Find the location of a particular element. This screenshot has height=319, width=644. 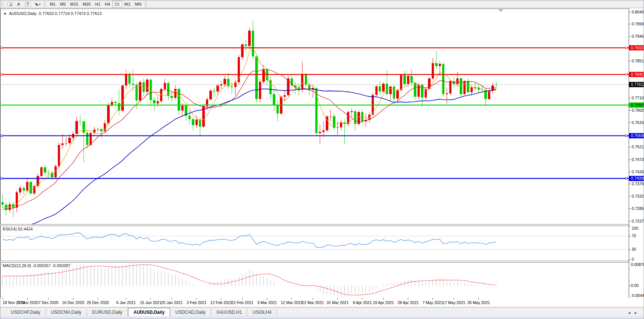

date-tick-label: 12 Feb 2021 is located at coordinates (221, 303).